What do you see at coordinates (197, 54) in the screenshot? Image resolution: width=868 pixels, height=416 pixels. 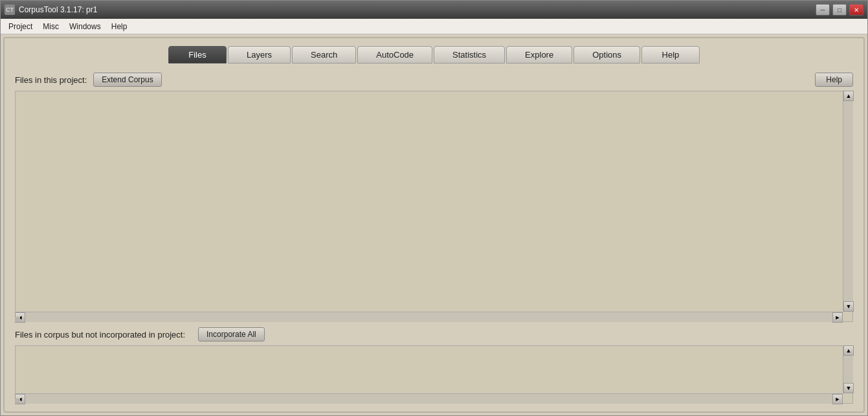 I see `tab-files: Files` at bounding box center [197, 54].